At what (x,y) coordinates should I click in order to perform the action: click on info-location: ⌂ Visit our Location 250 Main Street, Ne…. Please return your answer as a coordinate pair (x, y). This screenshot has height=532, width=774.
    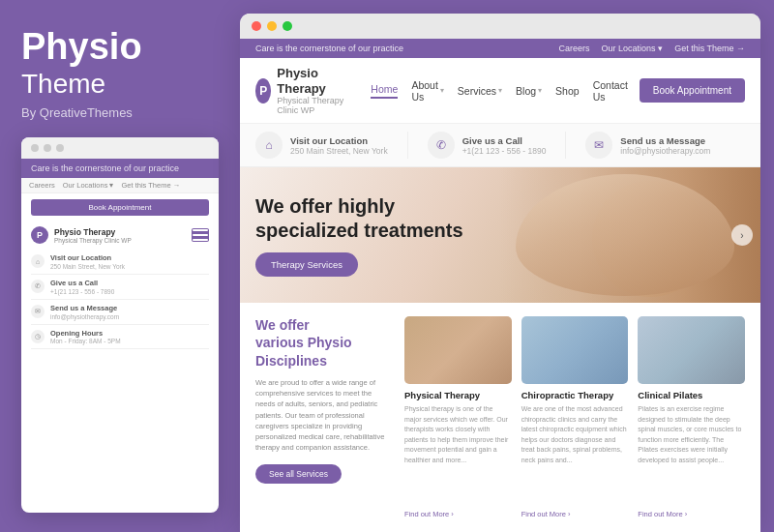
    Looking at the image, I should click on (321, 145).